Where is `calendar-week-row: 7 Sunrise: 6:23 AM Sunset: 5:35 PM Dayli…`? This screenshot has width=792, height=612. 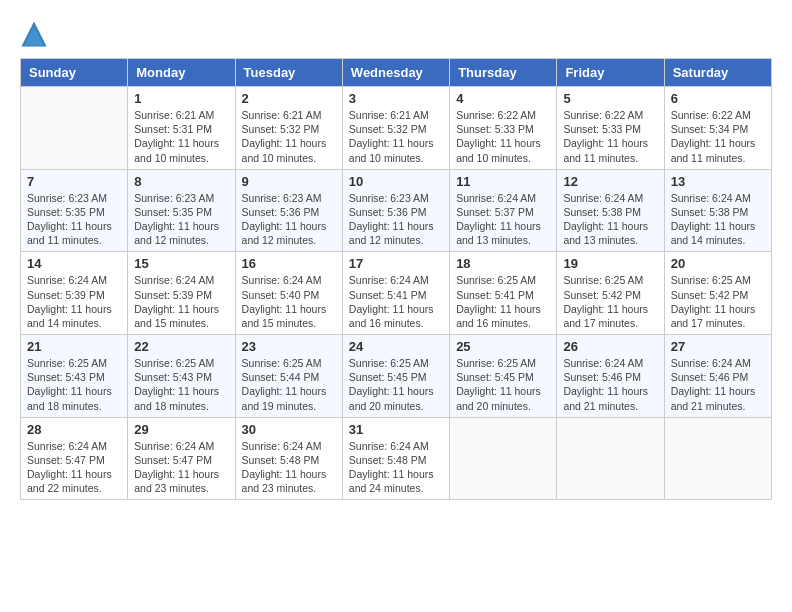 calendar-week-row: 7 Sunrise: 6:23 AM Sunset: 5:35 PM Dayli… is located at coordinates (396, 210).